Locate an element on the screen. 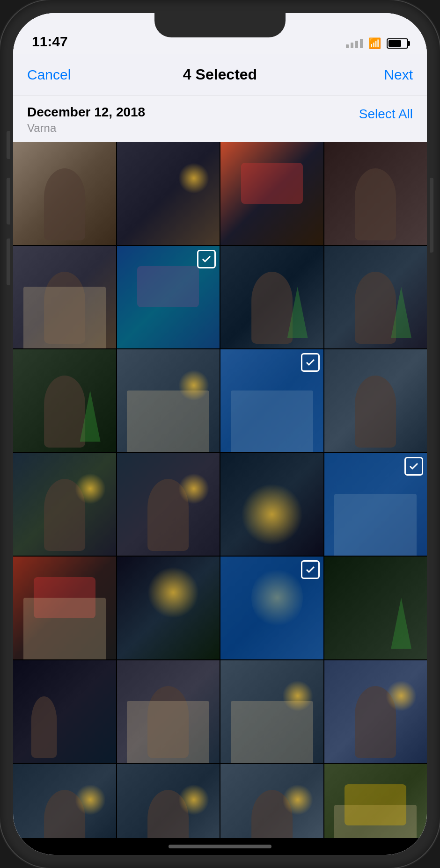 The width and height of the screenshot is (440, 868). nav-title: 4 Selected is located at coordinates (220, 75).